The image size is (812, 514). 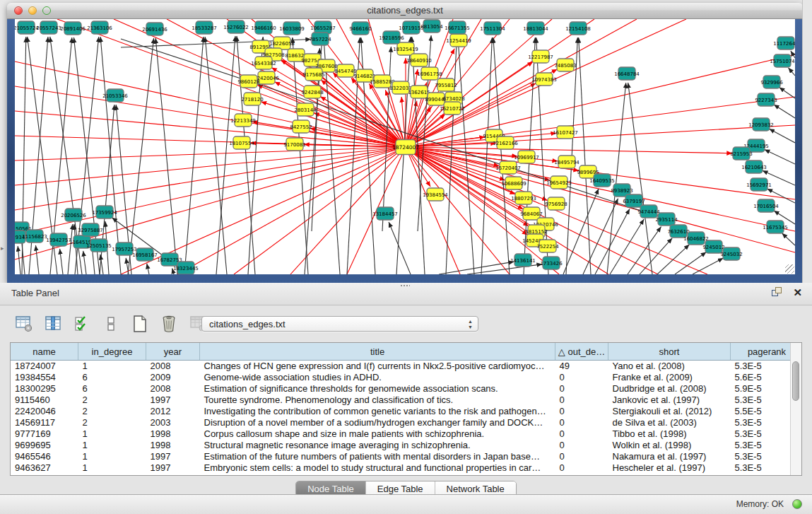 What do you see at coordinates (35, 236) in the screenshot?
I see `network-node: 11156823` at bounding box center [35, 236].